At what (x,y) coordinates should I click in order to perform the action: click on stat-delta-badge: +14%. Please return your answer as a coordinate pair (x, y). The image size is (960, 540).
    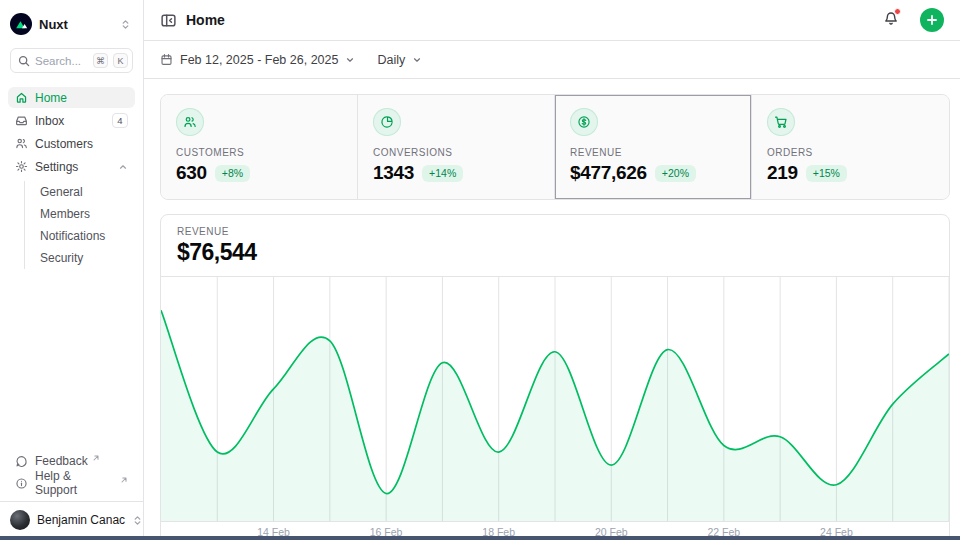
    Looking at the image, I should click on (442, 174).